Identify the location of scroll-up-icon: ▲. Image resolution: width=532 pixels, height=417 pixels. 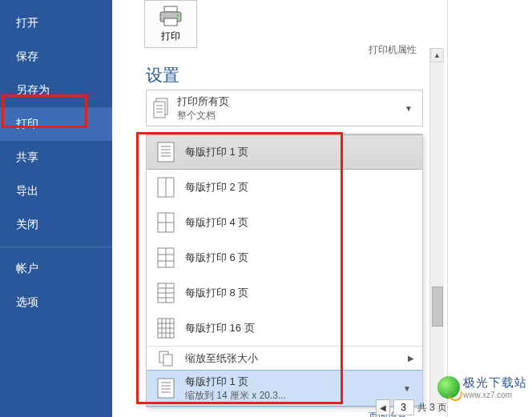
(437, 55).